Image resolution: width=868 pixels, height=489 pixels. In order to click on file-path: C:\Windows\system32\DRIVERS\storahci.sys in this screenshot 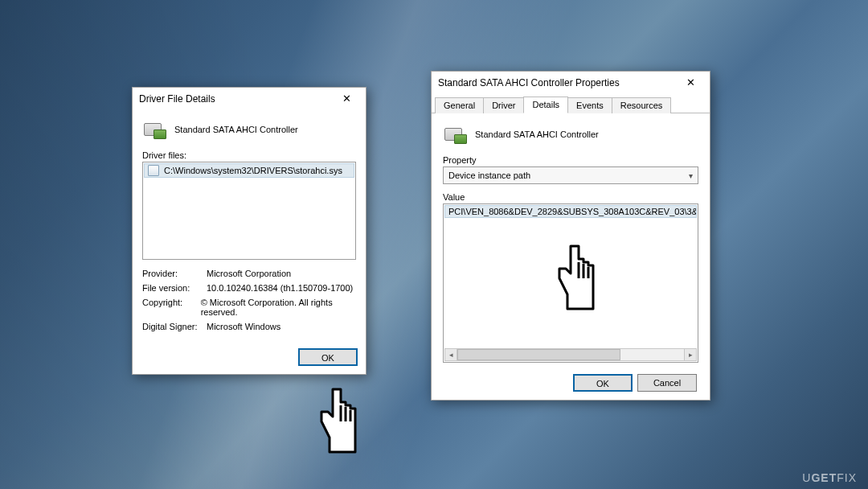, I will do `click(253, 171)`.